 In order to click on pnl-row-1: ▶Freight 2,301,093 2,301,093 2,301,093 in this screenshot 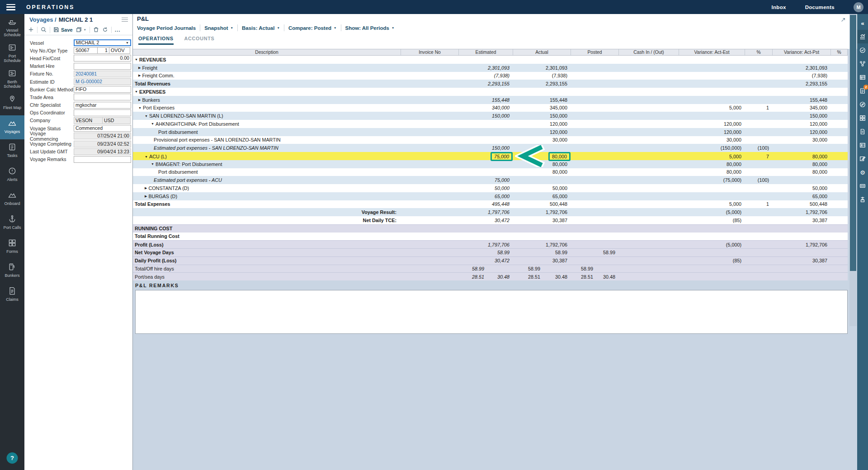, I will do `click(490, 68)`.